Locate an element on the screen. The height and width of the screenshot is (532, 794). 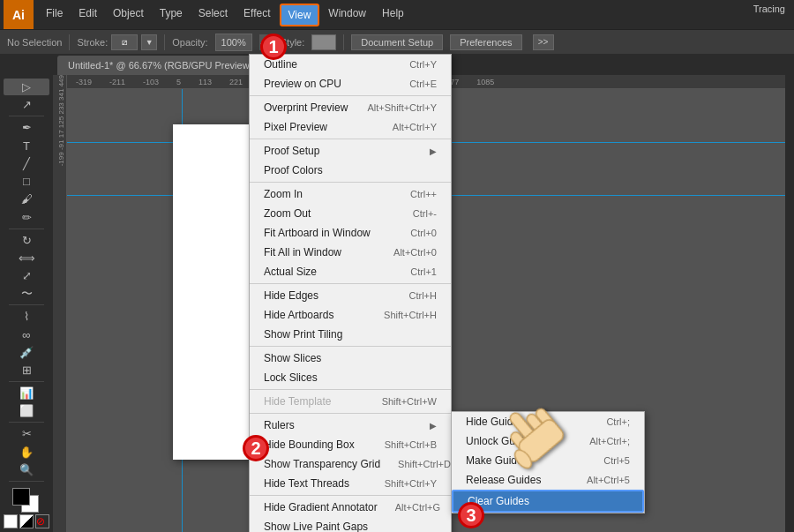
menu-fit-artboard: Fit Artboard in Window Ctrl+0 is located at coordinates (350, 233).